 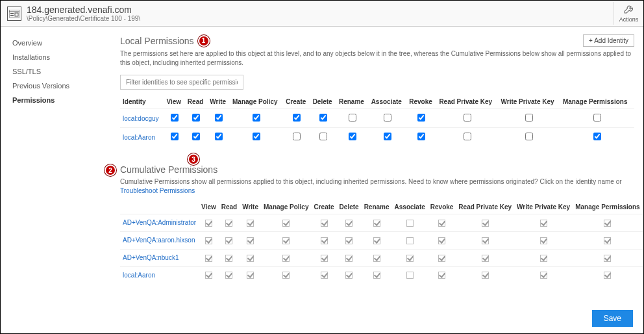 What do you see at coordinates (296, 102) in the screenshot?
I see `col-header: Create` at bounding box center [296, 102].